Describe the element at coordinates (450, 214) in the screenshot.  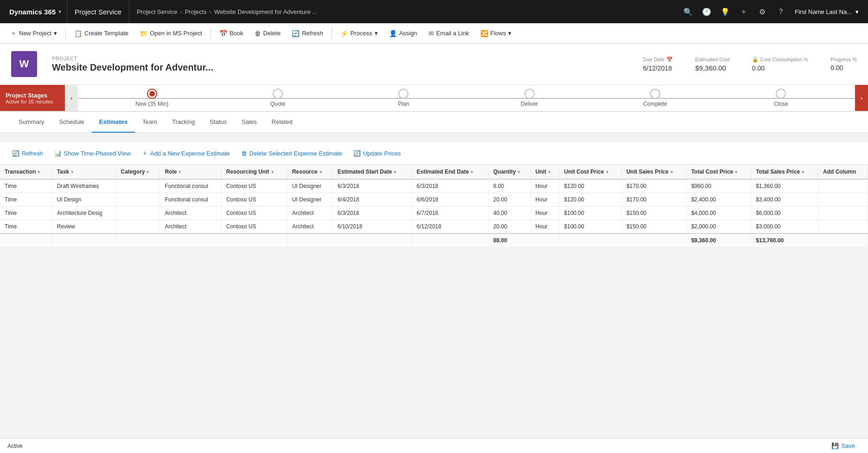
I see `cell-end-date: 6/7/2018` at that location.